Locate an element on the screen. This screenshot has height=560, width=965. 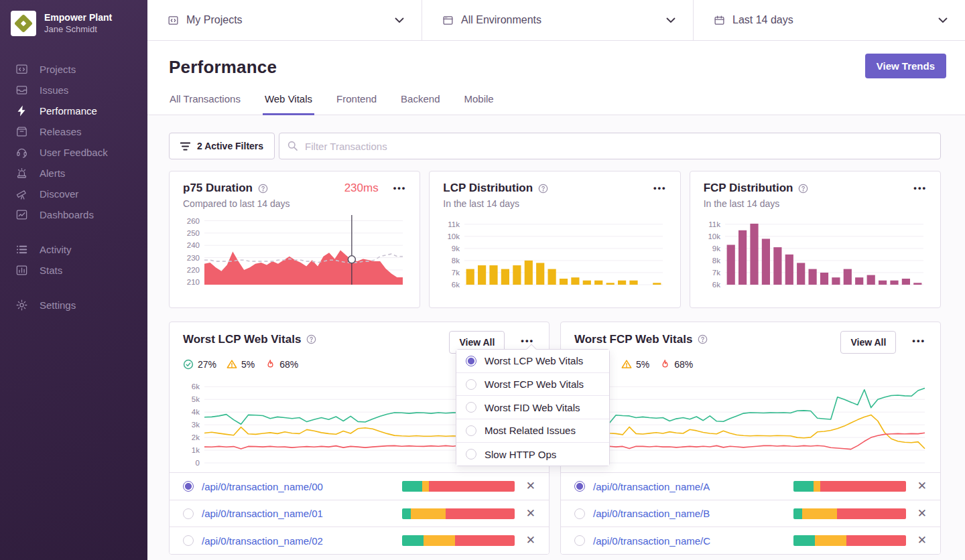
window-icon is located at coordinates (448, 20).